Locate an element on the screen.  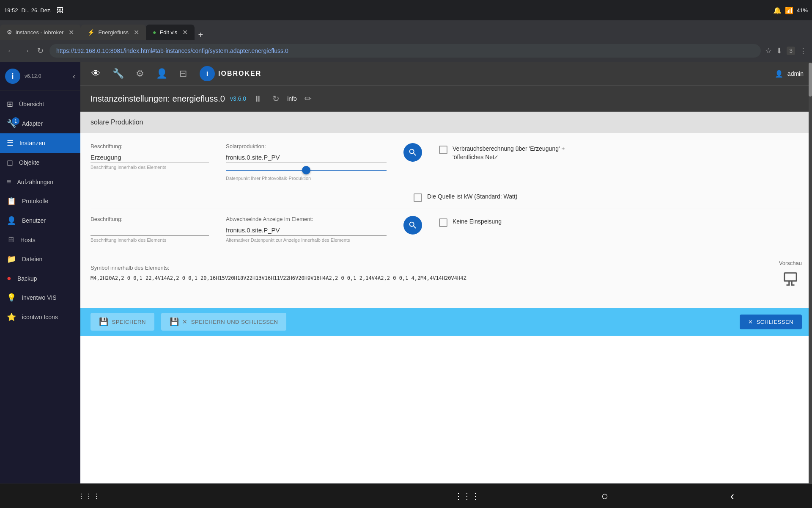
user-name: admin is located at coordinates (796, 74).